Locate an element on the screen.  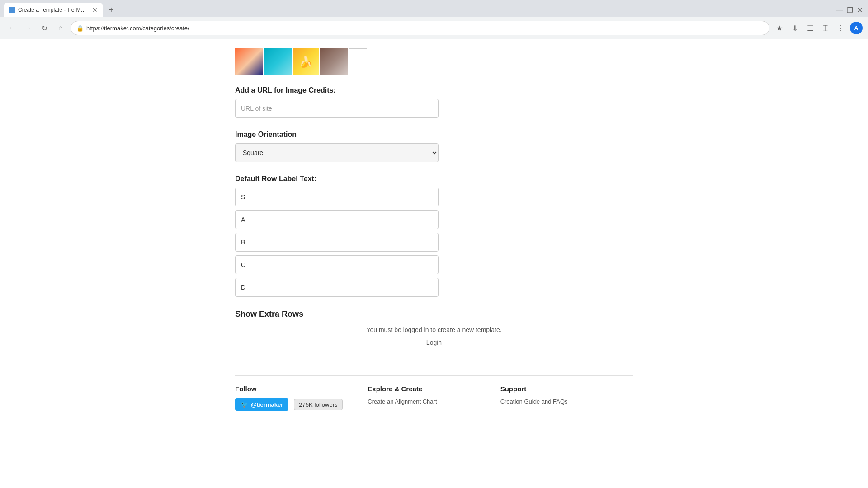
image-thumbnails: 🍌 is located at coordinates (303, 62).